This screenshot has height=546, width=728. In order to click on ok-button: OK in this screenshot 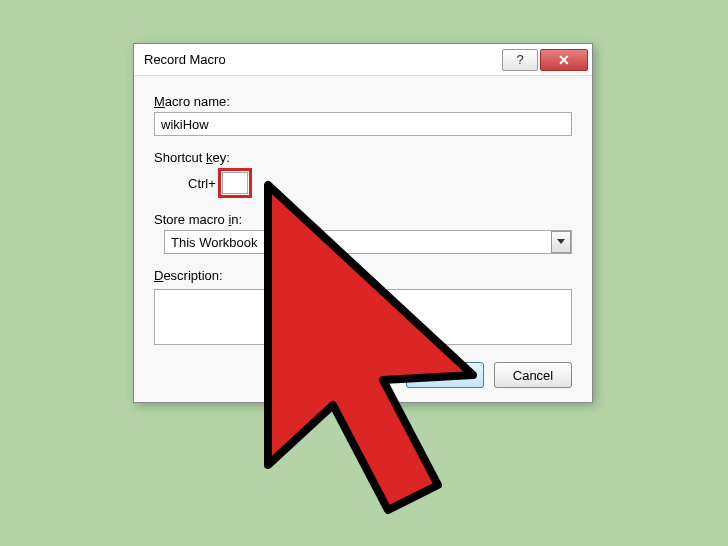, I will do `click(445, 375)`.